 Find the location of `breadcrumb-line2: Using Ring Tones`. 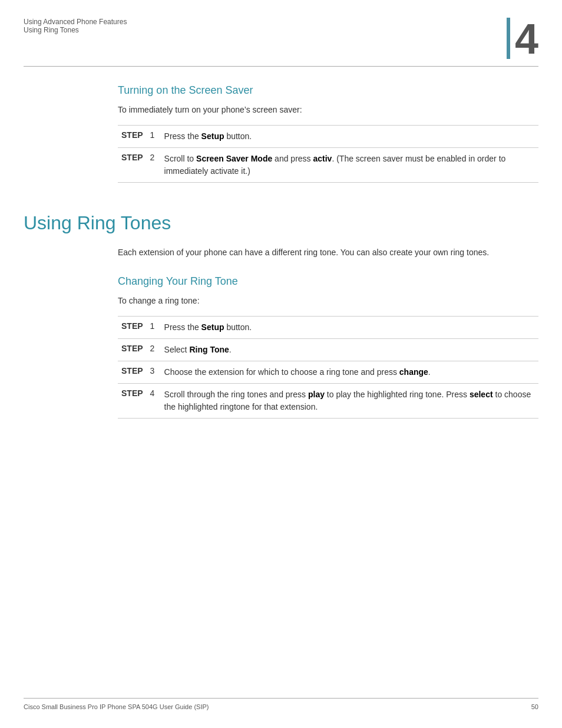

breadcrumb-line2: Using Ring Tones is located at coordinates (75, 30).